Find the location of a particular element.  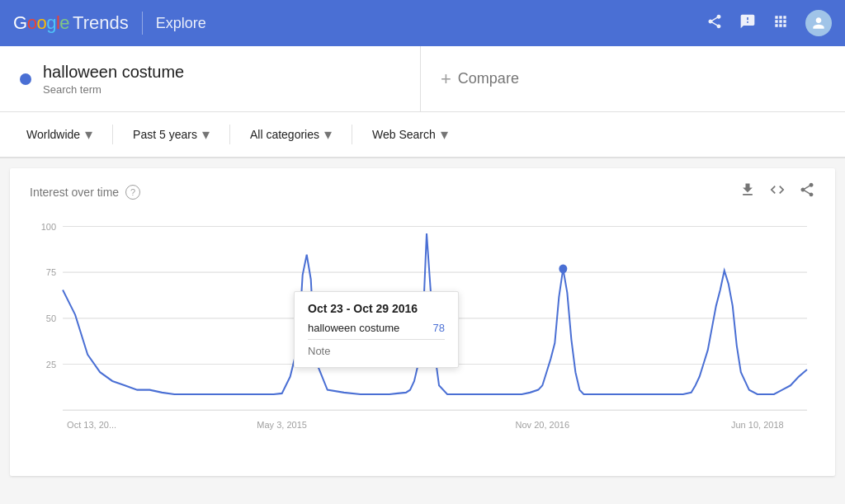

category-filter: All categories ▾ is located at coordinates (290, 134).